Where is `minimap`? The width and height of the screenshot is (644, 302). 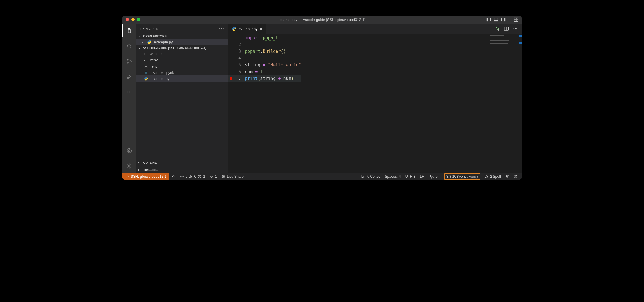 minimap is located at coordinates (505, 103).